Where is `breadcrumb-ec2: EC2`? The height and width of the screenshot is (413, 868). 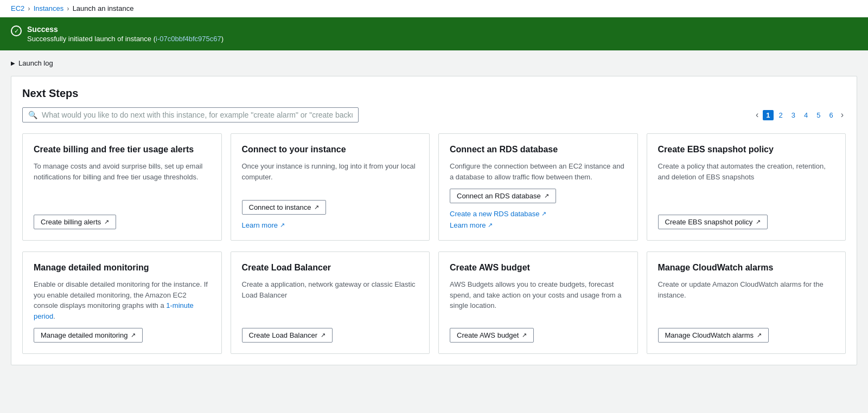 breadcrumb-ec2: EC2 is located at coordinates (17, 9).